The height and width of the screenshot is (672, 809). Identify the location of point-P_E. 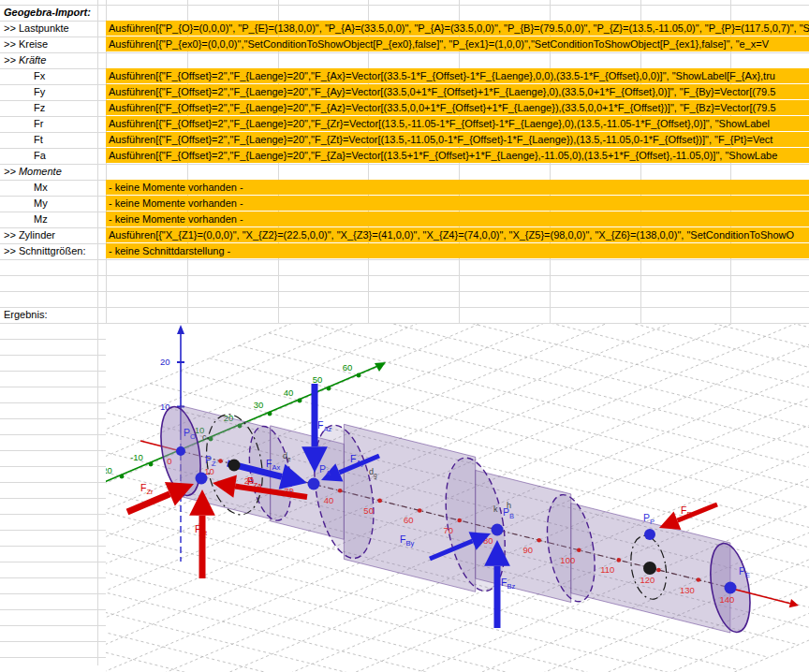
(730, 588).